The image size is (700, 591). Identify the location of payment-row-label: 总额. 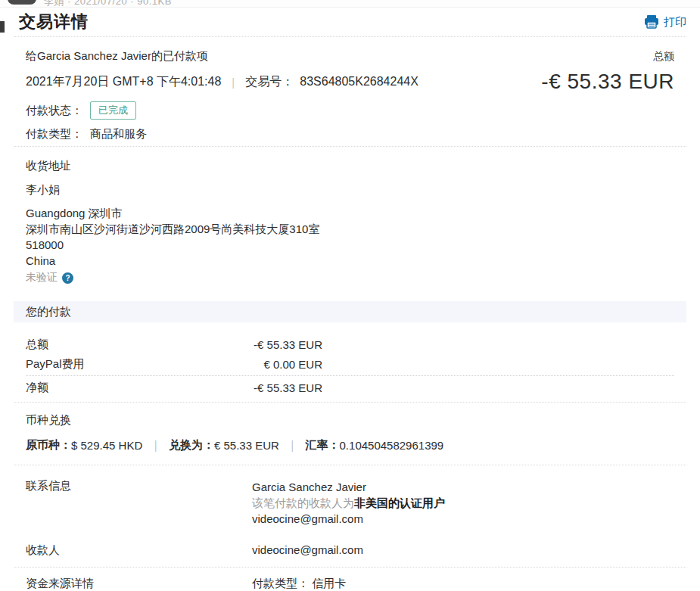
(37, 345).